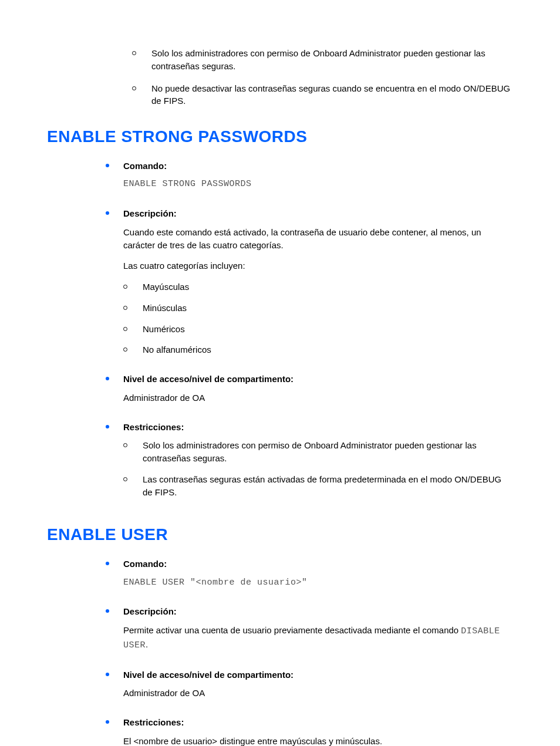 This screenshot has height=746, width=560. What do you see at coordinates (318, 239) in the screenshot?
I see `description-text: Cuando este comando está activado, la co…` at bounding box center [318, 239].